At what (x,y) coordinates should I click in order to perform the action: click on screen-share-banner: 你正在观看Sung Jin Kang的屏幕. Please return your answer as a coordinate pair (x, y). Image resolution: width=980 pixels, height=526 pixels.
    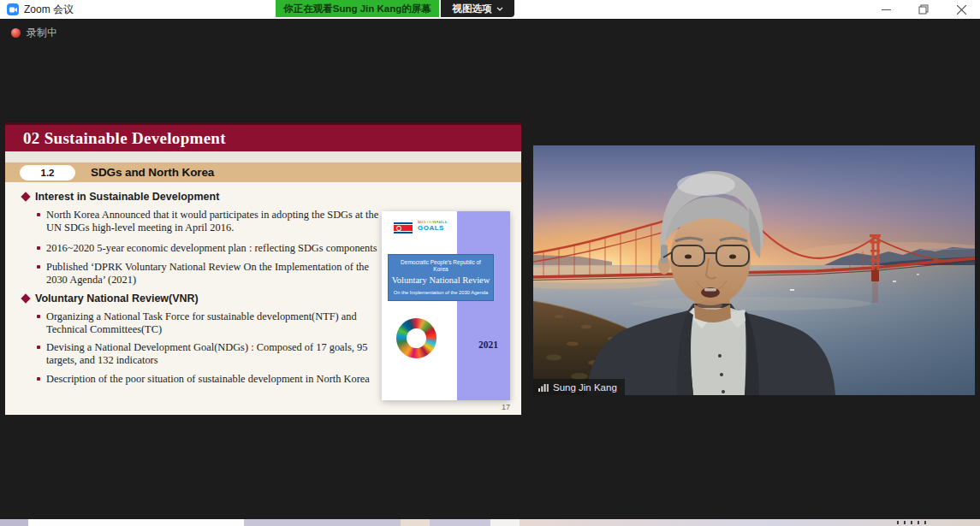
    Looking at the image, I should click on (358, 9).